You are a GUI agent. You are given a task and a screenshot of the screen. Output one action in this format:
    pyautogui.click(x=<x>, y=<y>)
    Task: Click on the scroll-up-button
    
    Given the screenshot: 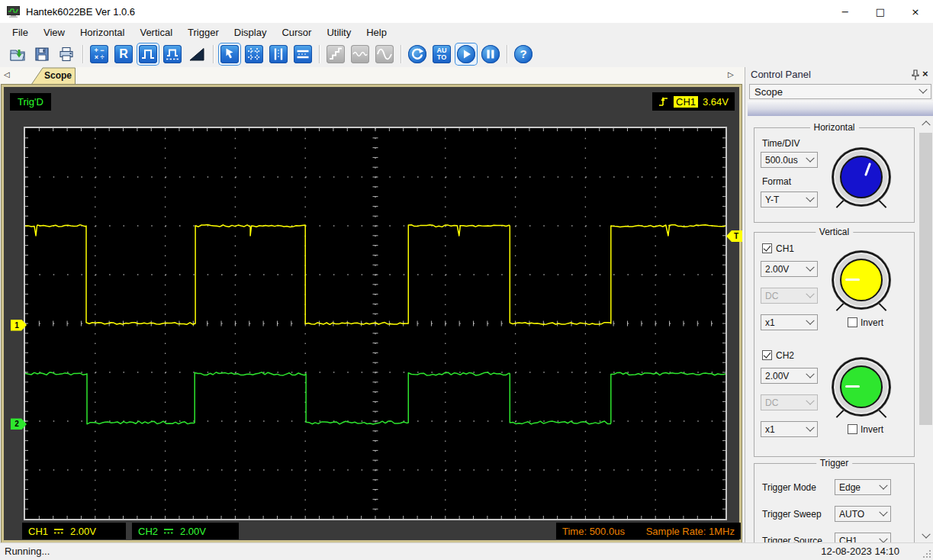 What is the action you would take?
    pyautogui.click(x=926, y=122)
    